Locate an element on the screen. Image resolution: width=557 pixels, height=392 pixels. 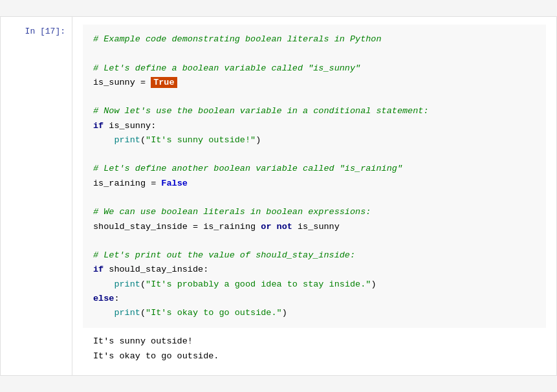
code-line: if is_sunny: is located at coordinates (314, 126).